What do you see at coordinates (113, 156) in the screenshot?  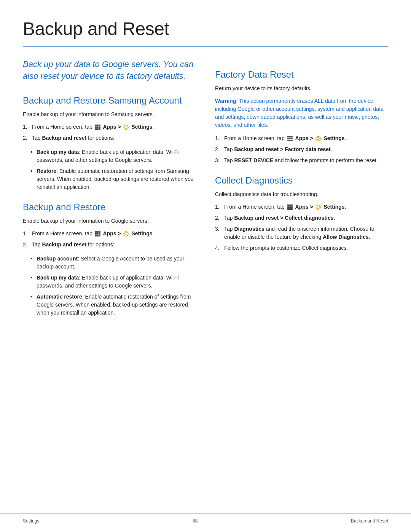 I see `samsung-bullet-1: Back up my data: Enable back up of appli…` at bounding box center [113, 156].